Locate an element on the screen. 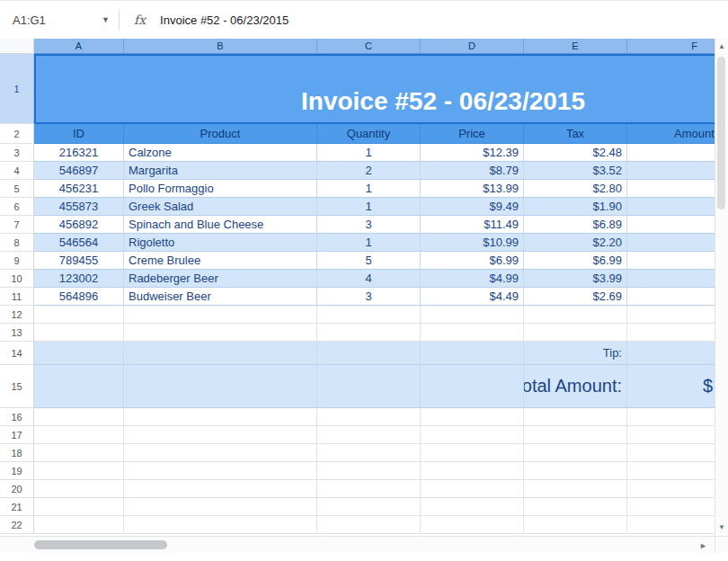 Image resolution: width=728 pixels, height=561 pixels. cell-quantity: 2 is located at coordinates (368, 171).